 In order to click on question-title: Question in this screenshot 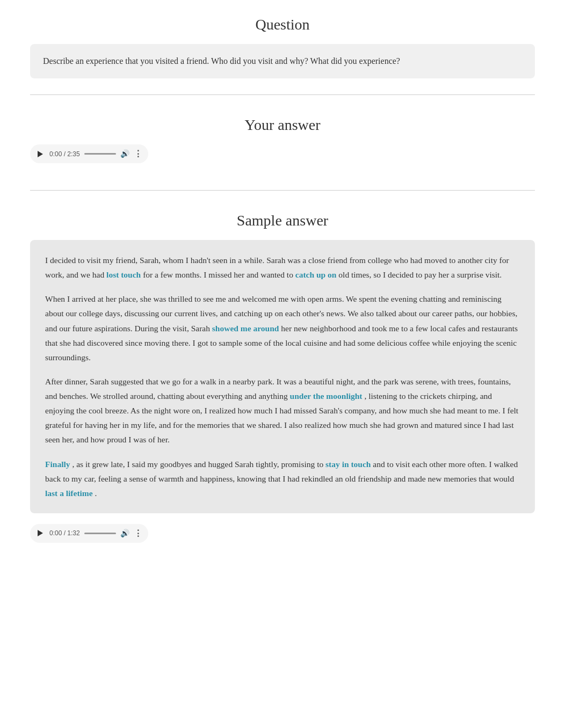, I will do `click(282, 25)`.